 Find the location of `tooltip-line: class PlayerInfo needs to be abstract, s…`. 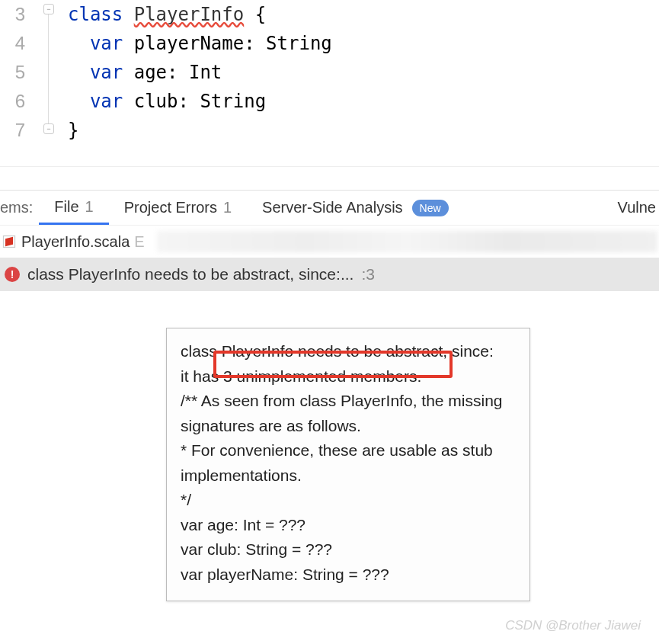

tooltip-line: class PlayerInfo needs to be abstract, s… is located at coordinates (348, 352).